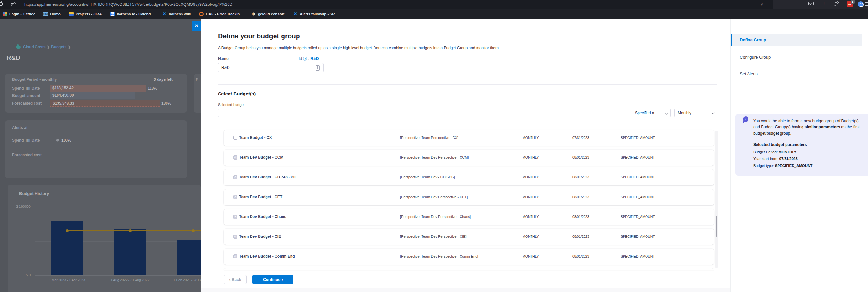 The height and width of the screenshot is (292, 868). Describe the element at coordinates (187, 280) in the screenshot. I see `x-axis-label: 1 Feb 2023 - 28 Feb 2023` at that location.